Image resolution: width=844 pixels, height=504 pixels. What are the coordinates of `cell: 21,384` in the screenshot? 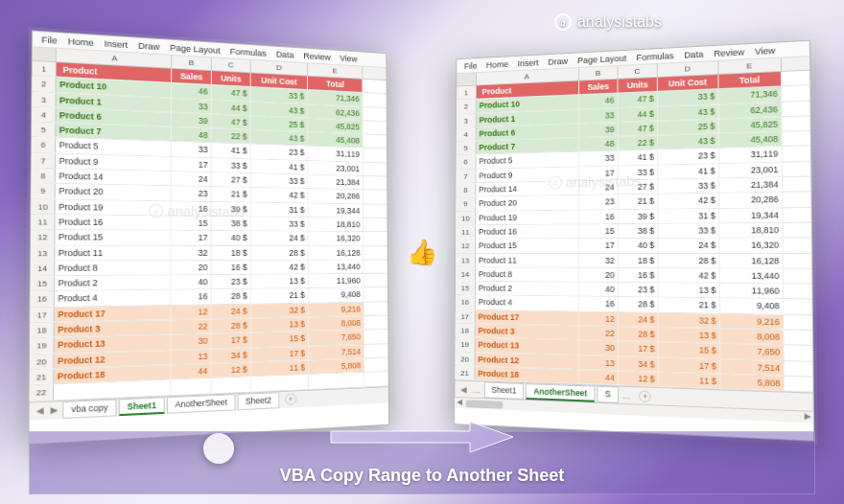 It's located at (336, 182).